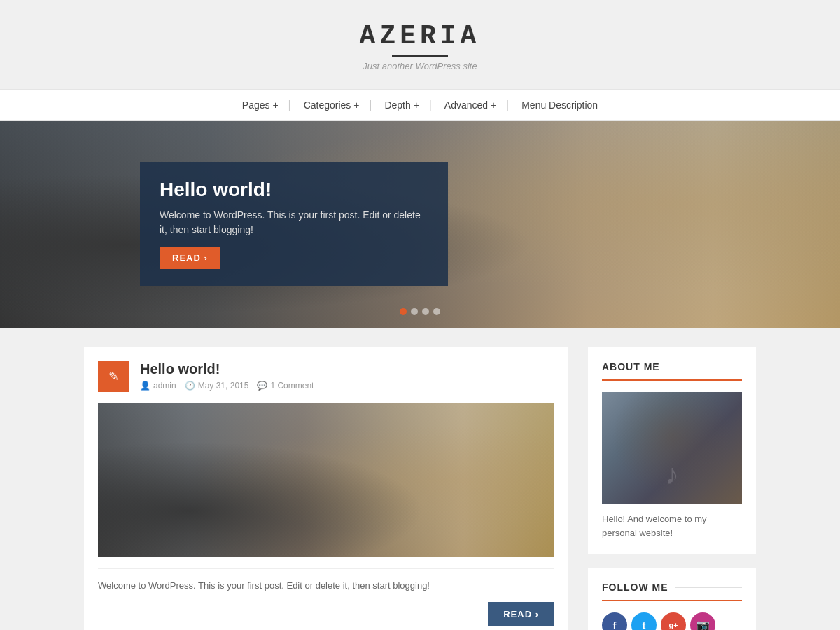 The image size is (840, 630). What do you see at coordinates (146, 386) in the screenshot?
I see `author-icon: 👤` at bounding box center [146, 386].